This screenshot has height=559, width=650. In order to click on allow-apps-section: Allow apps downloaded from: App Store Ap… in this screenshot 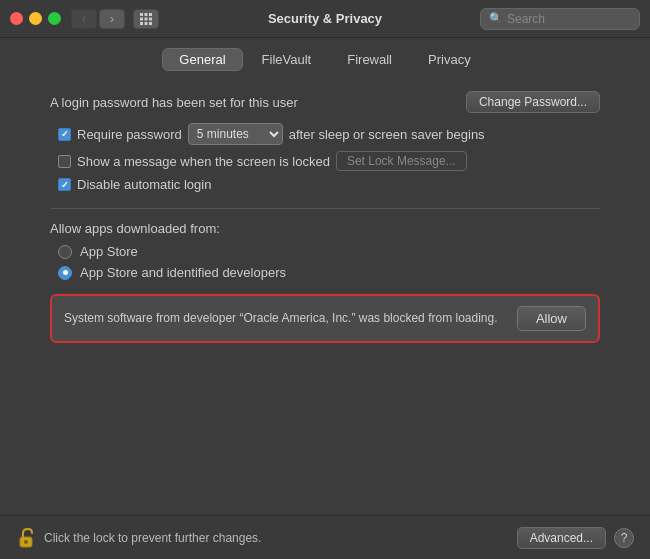, I will do `click(325, 250)`.